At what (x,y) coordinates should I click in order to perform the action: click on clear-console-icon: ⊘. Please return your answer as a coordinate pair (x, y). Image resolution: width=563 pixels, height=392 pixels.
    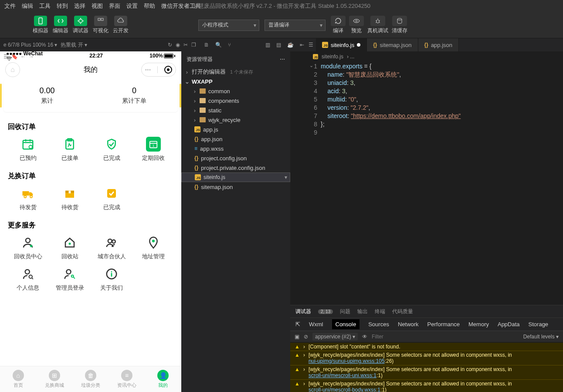
    Looking at the image, I should click on (306, 337).